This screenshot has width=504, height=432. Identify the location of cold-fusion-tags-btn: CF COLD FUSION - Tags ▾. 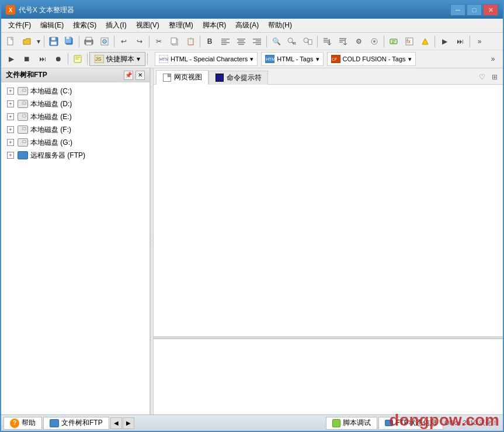
(371, 59).